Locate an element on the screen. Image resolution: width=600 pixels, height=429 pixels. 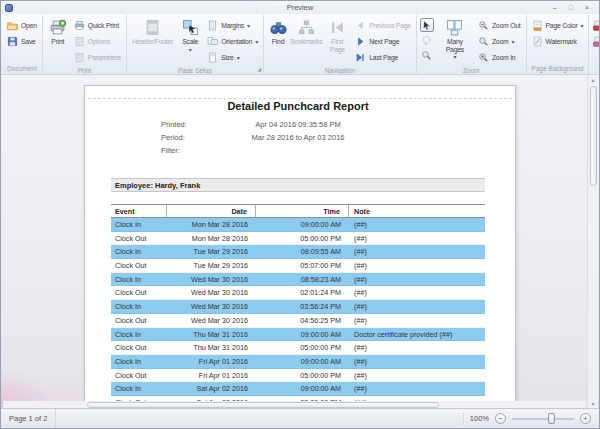
zoom-in-button: Zoom In is located at coordinates (500, 58).